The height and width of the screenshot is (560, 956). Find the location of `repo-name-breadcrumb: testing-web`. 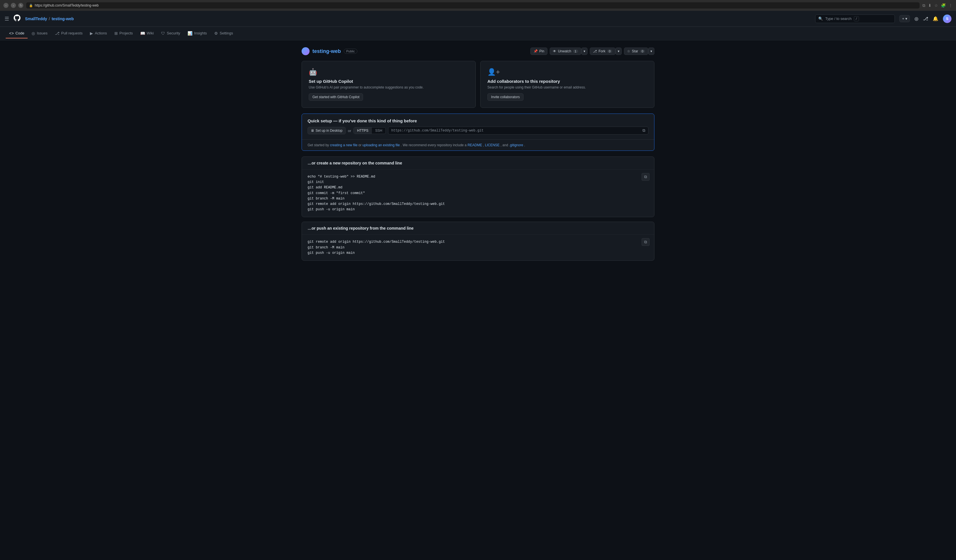

repo-name-breadcrumb: testing-web is located at coordinates (63, 19).